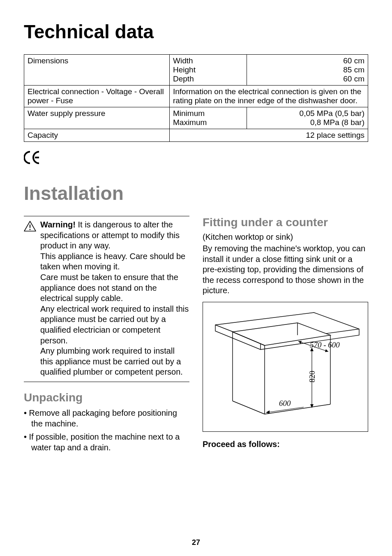 The height and width of the screenshot is (556, 392). I want to click on dim-depth-label: Depth, so click(183, 79).